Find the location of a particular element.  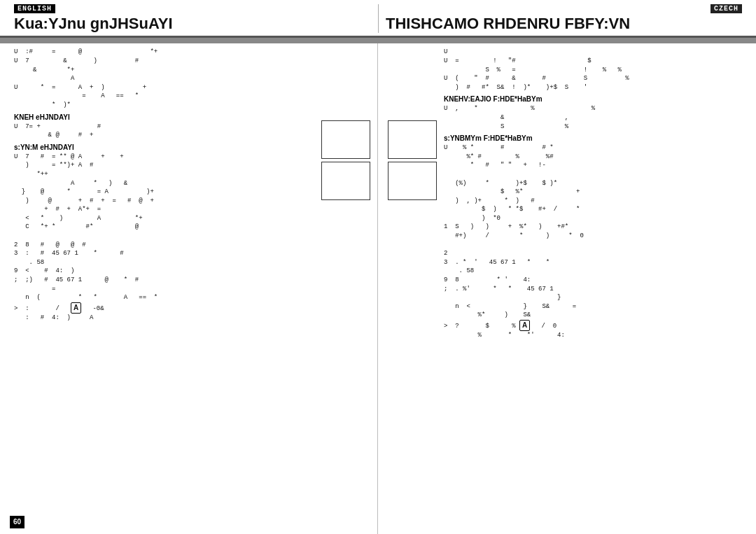

image-boxes-right is located at coordinates (412, 160).